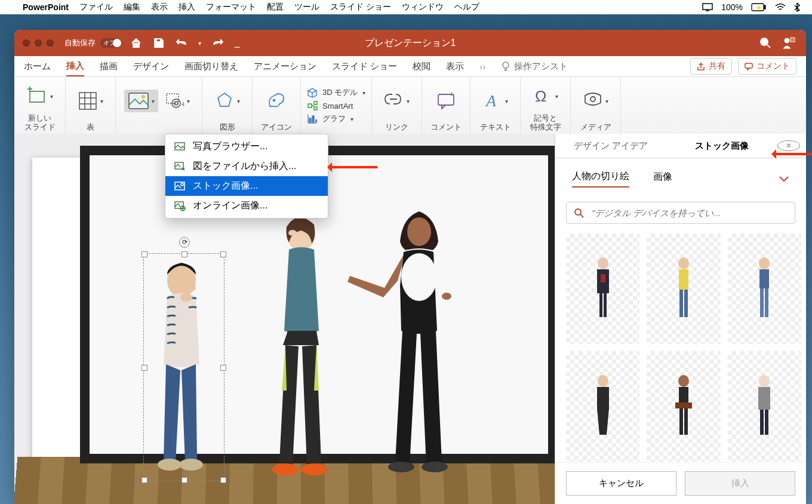 This screenshot has width=812, height=504. What do you see at coordinates (247, 205) in the screenshot?
I see `dropdown-online-pictures: オンライン画像...` at bounding box center [247, 205].